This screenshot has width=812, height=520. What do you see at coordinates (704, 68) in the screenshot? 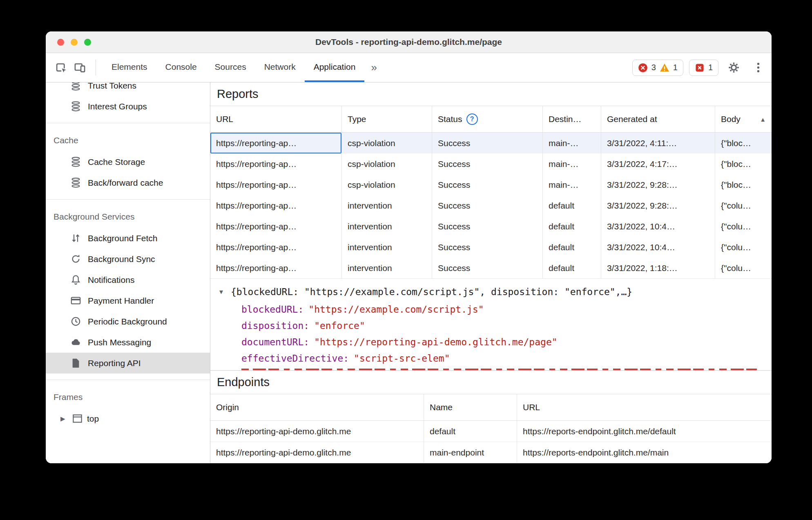
I see `issues-badge: 1` at bounding box center [704, 68].